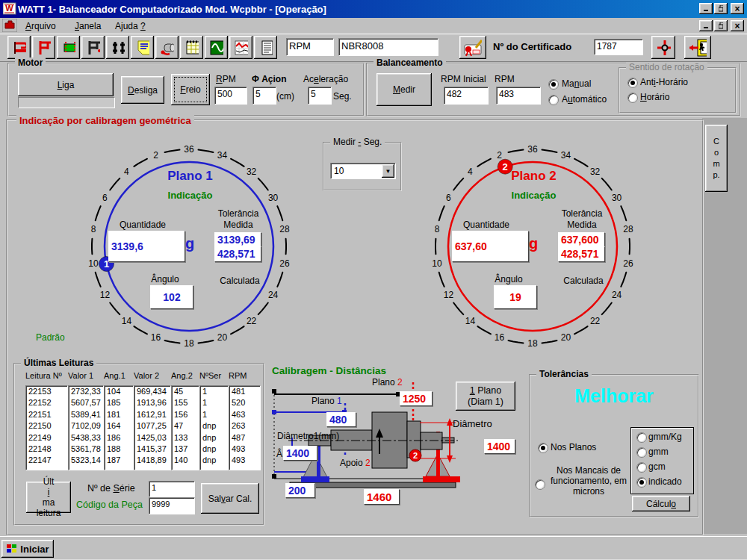 The image size is (747, 560). Describe the element at coordinates (119, 438) in the screenshot. I see `leituras-cell: 186` at that location.